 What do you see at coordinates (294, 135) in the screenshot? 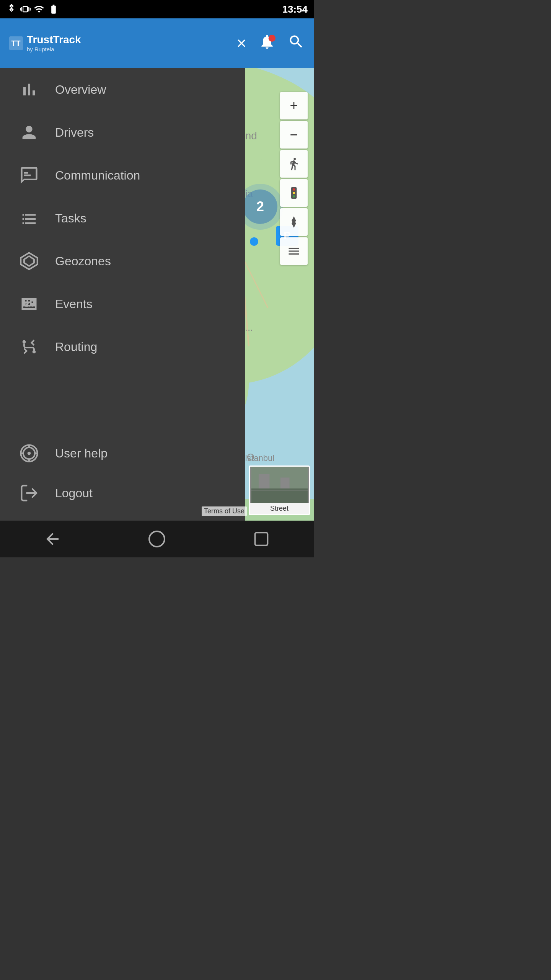
I see `zoom-out-button: −` at bounding box center [294, 135].